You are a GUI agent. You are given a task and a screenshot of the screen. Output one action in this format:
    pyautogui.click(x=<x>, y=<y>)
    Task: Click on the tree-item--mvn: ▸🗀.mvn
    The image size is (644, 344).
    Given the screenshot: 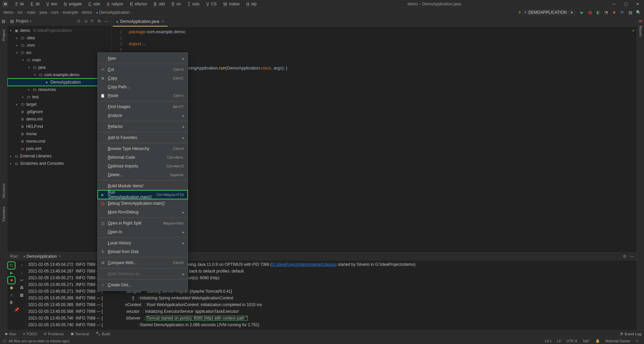 What is the action you would take?
    pyautogui.click(x=59, y=45)
    